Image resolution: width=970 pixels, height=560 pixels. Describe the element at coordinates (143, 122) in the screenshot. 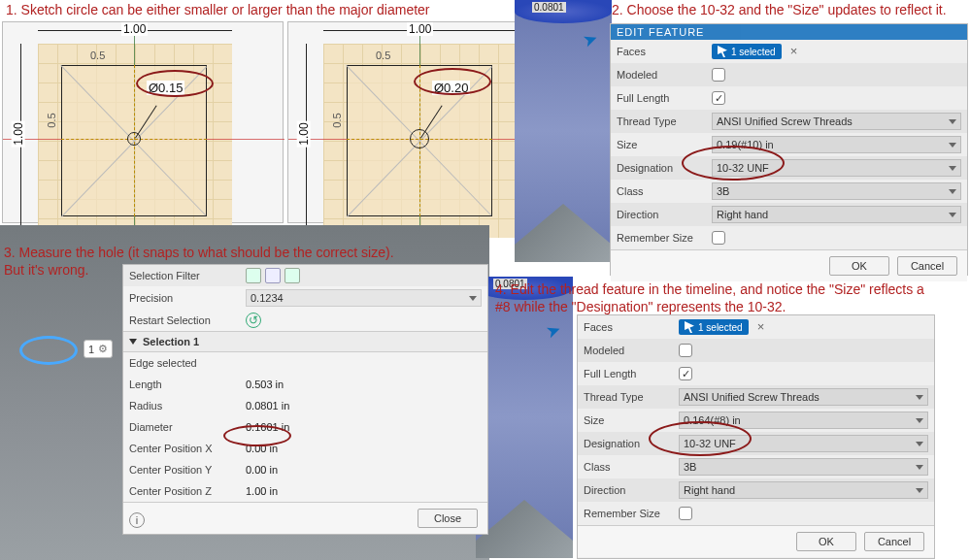

I see `sketch-view-1: 1.00 1.00 0.5 0.5 Ø0.15` at that location.